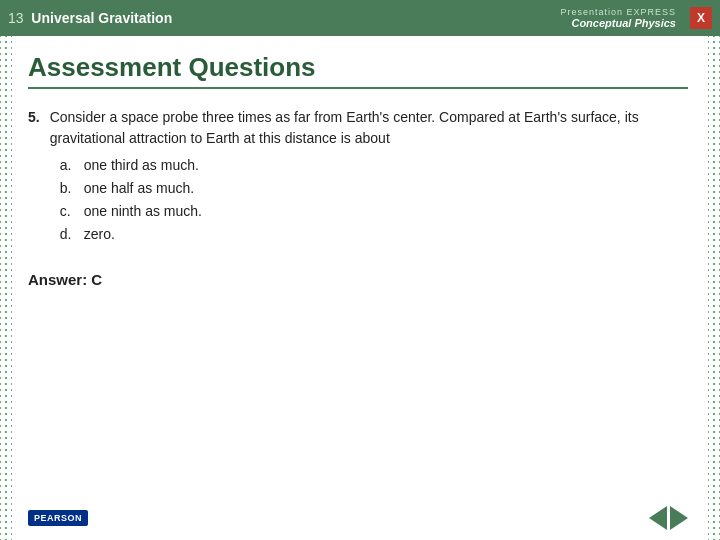 This screenshot has width=720, height=540. I want to click on pearson-logo: PEARSON, so click(58, 518).